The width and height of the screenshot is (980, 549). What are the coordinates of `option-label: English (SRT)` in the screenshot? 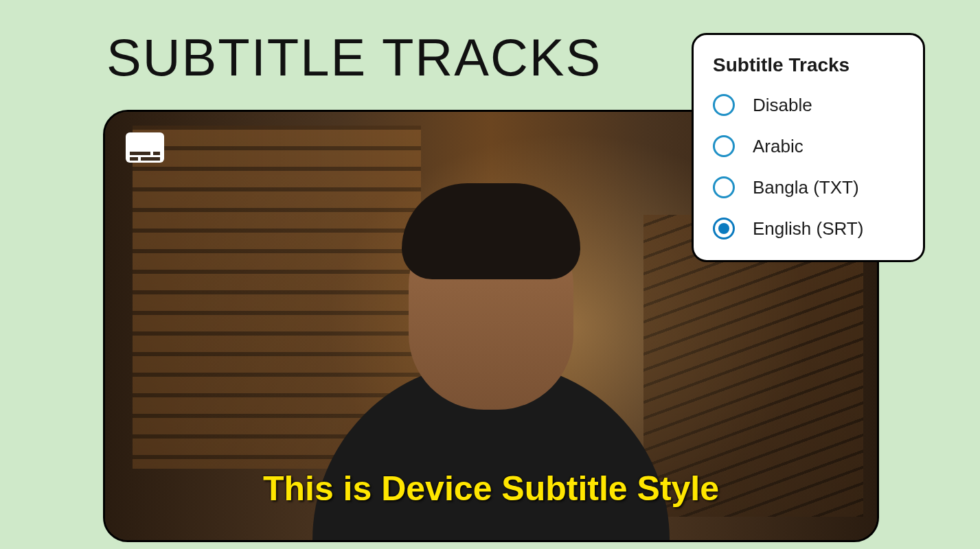 It's located at (808, 229).